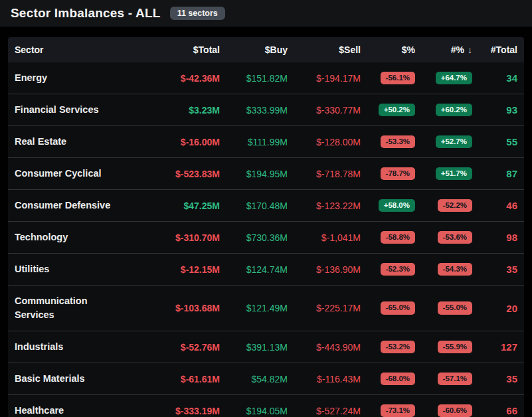  I want to click on sell-value: $-1,041M, so click(341, 238).